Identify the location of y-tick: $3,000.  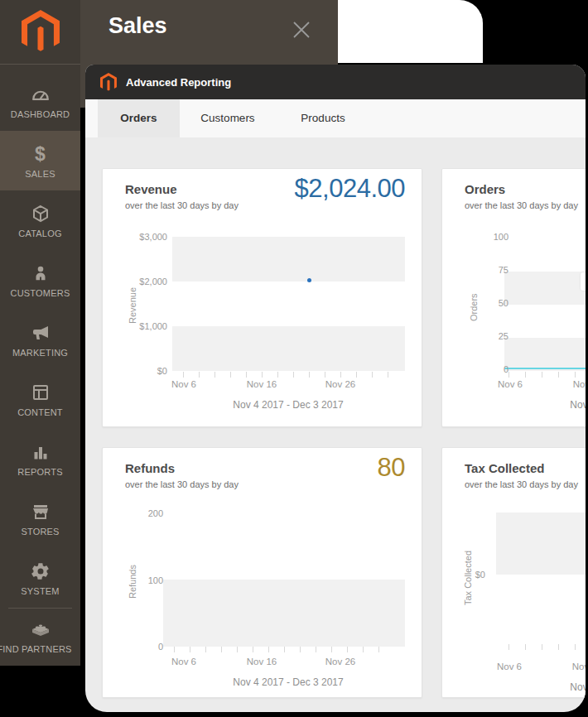
(142, 237).